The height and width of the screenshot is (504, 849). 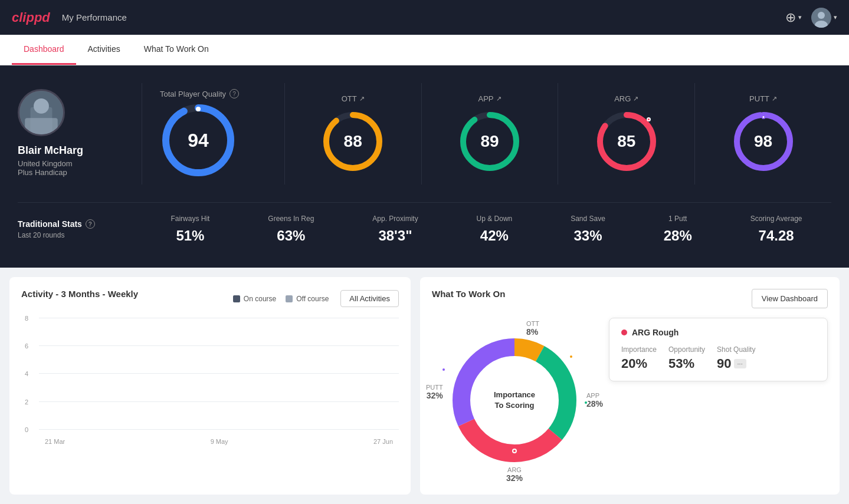 What do you see at coordinates (724, 364) in the screenshot?
I see `detail-shotquality-value: 90` at bounding box center [724, 364].